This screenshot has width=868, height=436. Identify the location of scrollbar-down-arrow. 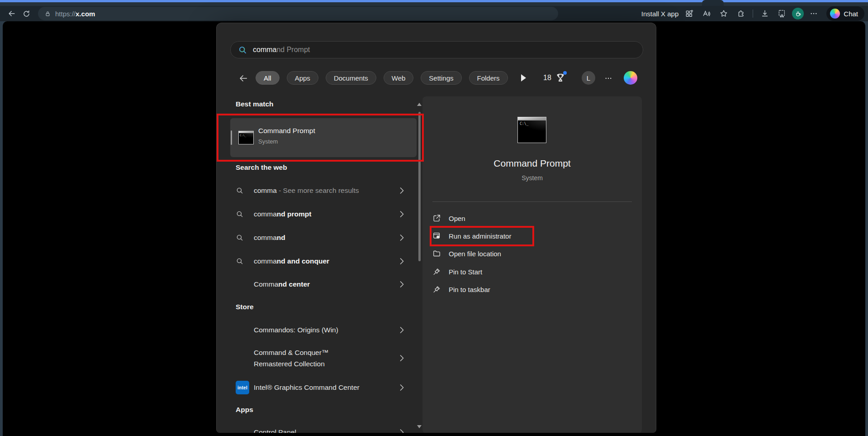
(419, 426).